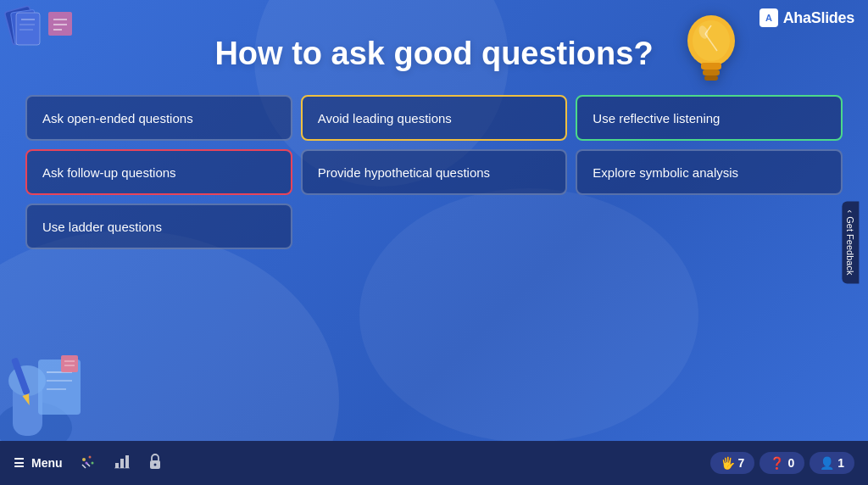 This screenshot has height=485, width=868. I want to click on logo-text: AhaSlides, so click(819, 19).